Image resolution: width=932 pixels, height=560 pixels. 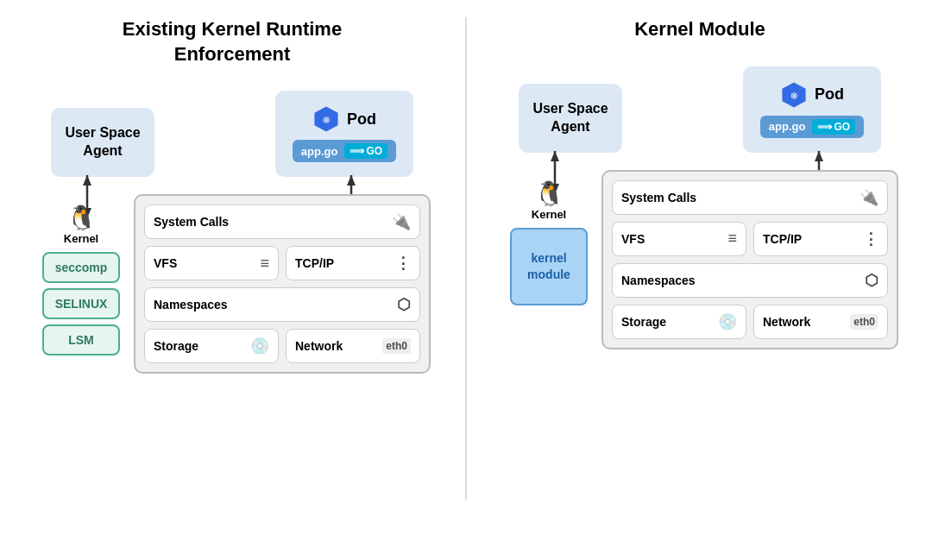 I want to click on right-storage-icon: 💿, so click(x=727, y=322).